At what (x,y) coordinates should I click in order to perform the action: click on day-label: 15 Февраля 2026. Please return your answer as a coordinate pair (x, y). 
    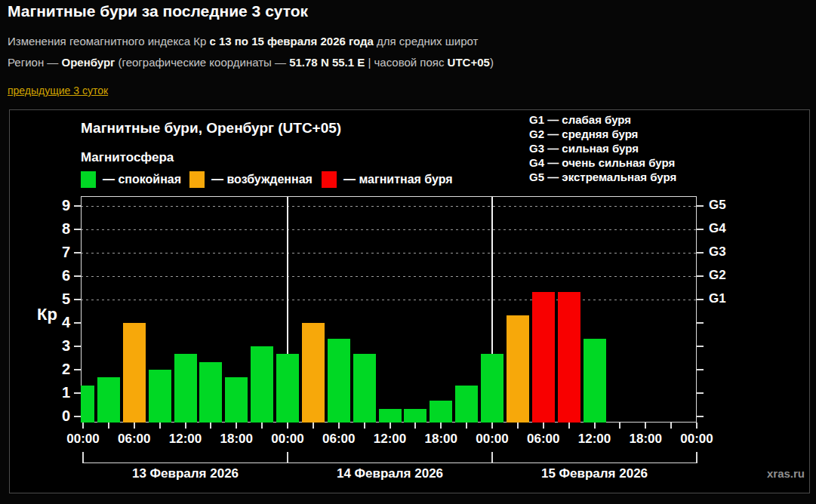
    Looking at the image, I should click on (595, 474).